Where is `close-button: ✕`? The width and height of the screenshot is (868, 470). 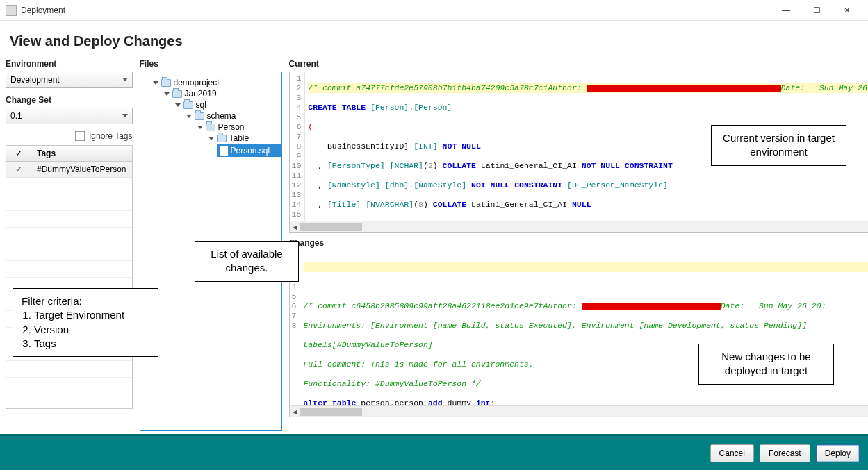 close-button: ✕ is located at coordinates (847, 10).